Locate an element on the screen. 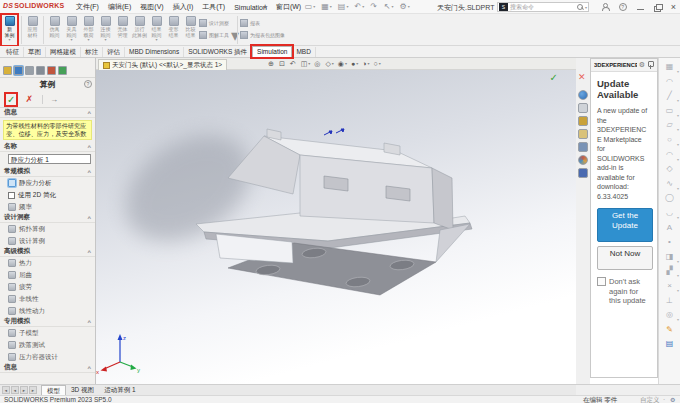 This screenshot has height=403, width=680. ribbon-button: 结果 顾问 ▾ is located at coordinates (156, 28).